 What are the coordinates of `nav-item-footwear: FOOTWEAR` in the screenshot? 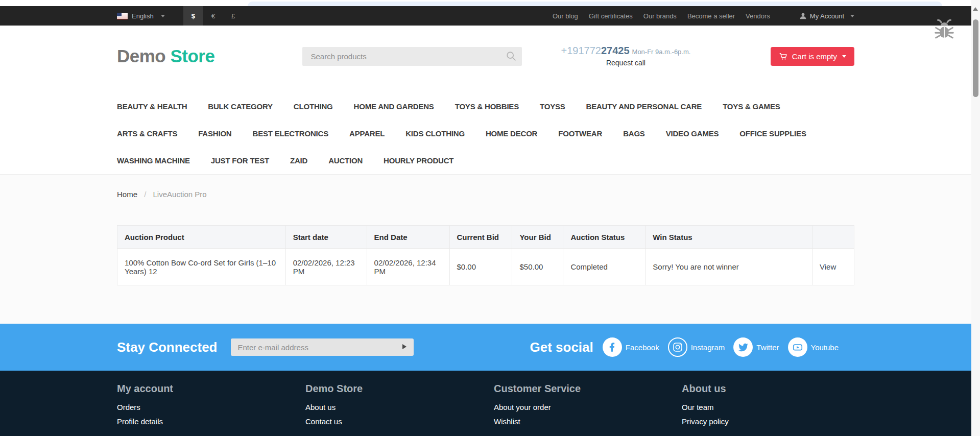 It's located at (580, 134).